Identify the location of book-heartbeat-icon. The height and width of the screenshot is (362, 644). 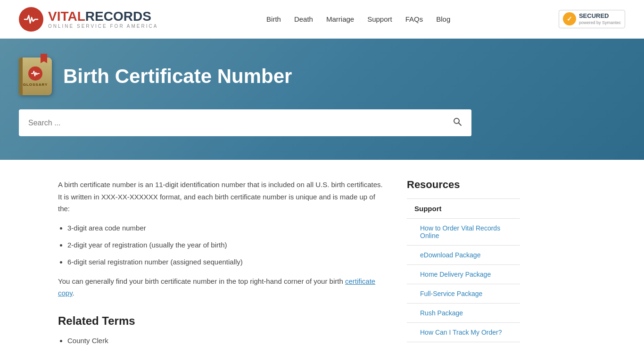
(35, 74).